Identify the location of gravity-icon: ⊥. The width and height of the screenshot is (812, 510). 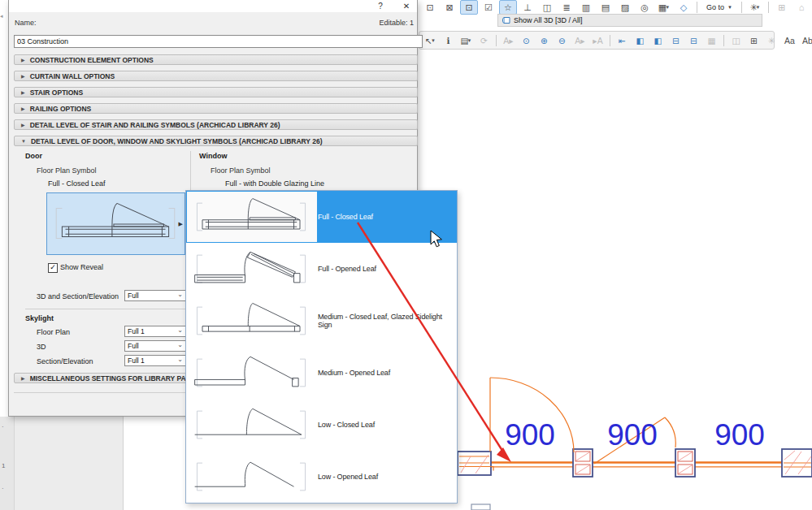
(528, 7).